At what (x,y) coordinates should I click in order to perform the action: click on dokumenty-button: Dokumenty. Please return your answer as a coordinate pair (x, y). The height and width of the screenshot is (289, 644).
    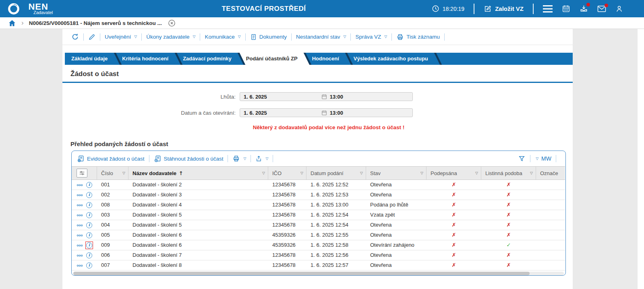
    Looking at the image, I should click on (268, 37).